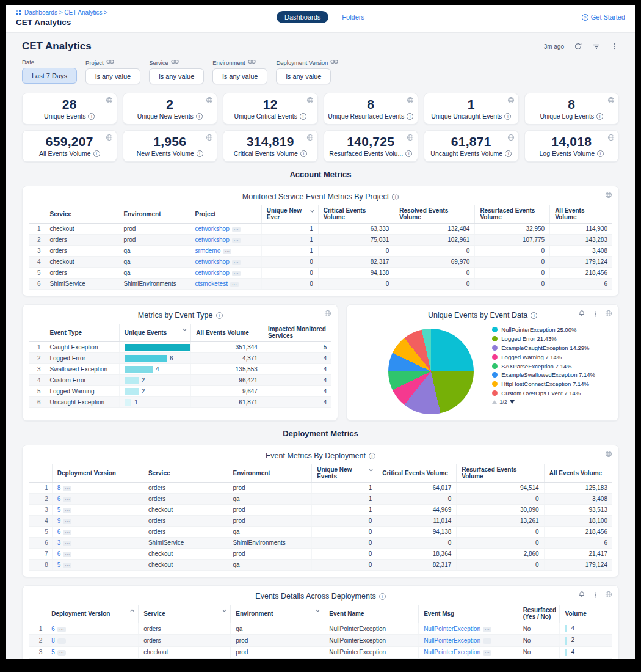 Image resolution: width=641 pixels, height=672 pixels. I want to click on column-header-resolved-events-volume: Resolved Events Volume, so click(435, 214).